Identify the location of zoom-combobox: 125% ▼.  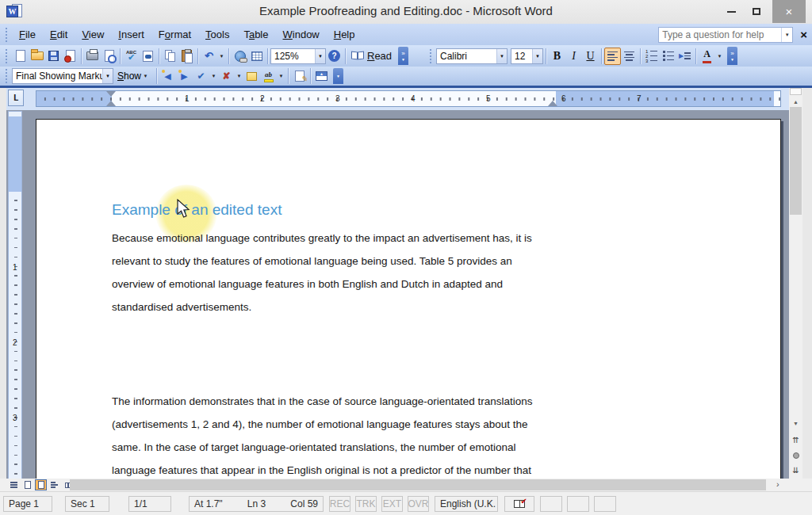
(298, 56).